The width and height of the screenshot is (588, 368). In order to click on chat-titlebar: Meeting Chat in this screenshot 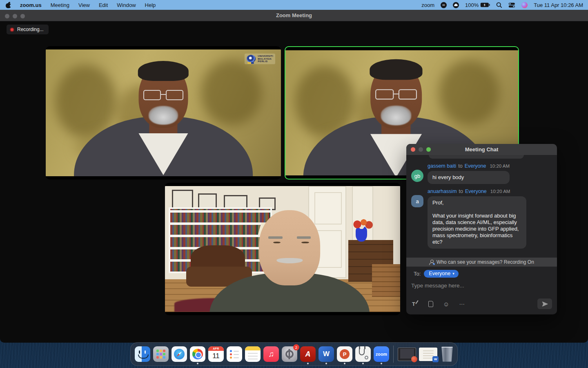, I will do `click(482, 150)`.